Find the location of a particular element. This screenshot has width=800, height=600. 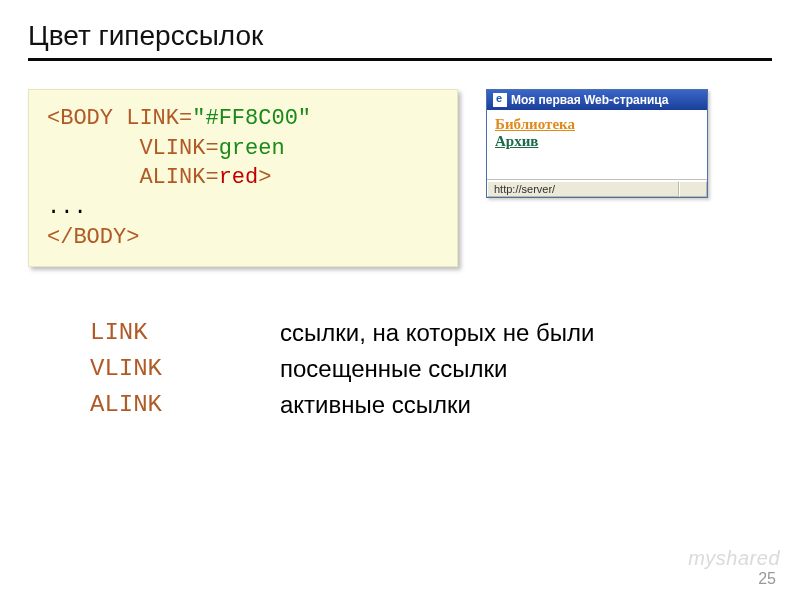

page-number: 25 is located at coordinates (767, 579).